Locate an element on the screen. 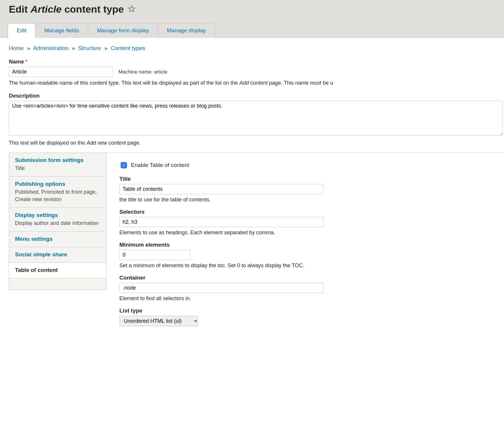 The width and height of the screenshot is (504, 438). tab-manage-fields: Manage fields is located at coordinates (62, 31).